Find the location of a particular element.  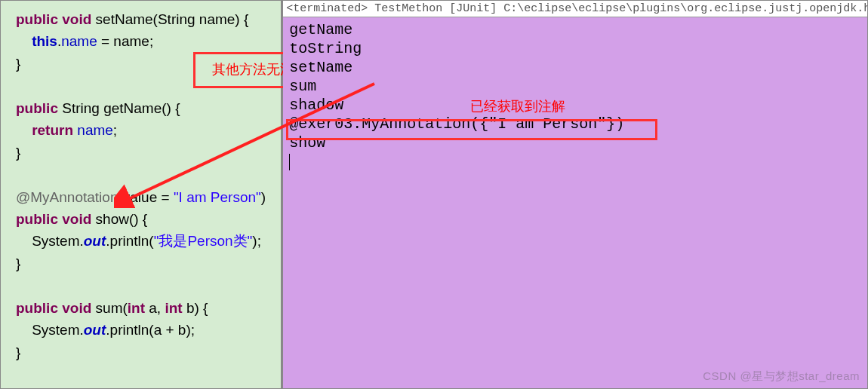

annotation-label-got-annotation: 已经获取到注解 is located at coordinates (518, 106).